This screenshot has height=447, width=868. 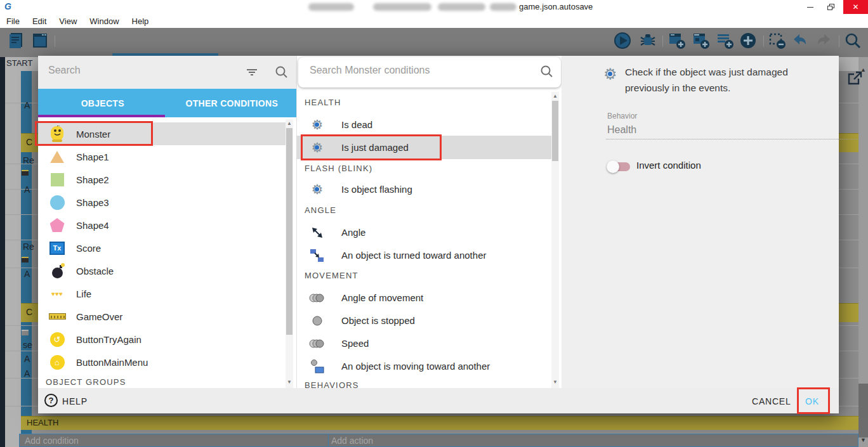 I want to click on undo-icon, so click(x=800, y=41).